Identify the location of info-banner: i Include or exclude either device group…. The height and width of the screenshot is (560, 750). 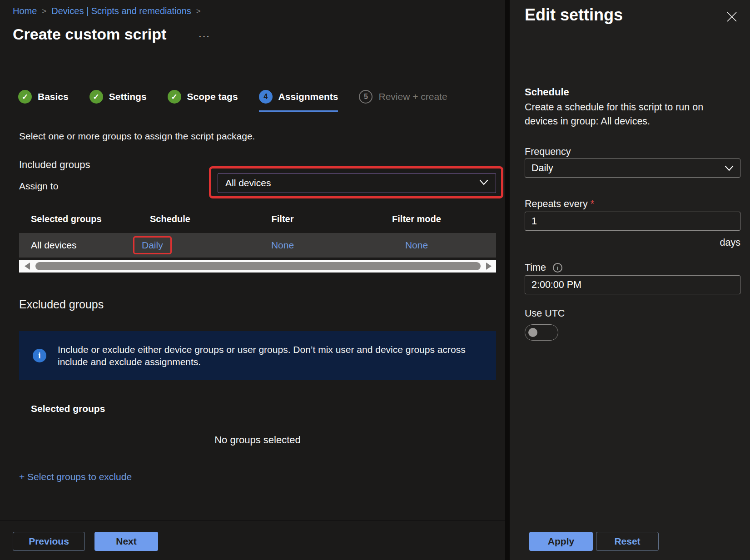
(258, 356).